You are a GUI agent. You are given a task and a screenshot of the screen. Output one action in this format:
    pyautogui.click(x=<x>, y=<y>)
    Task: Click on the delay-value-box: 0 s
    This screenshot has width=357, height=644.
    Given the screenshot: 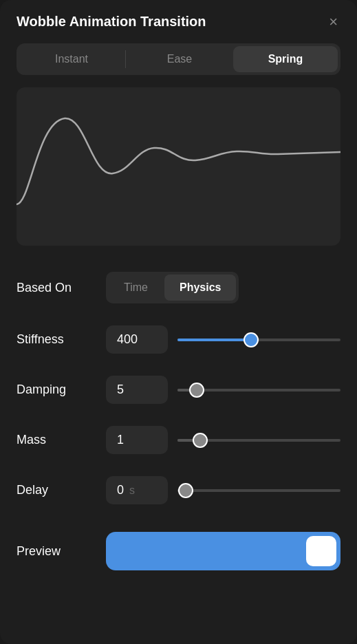 What is the action you would take?
    pyautogui.click(x=137, y=490)
    